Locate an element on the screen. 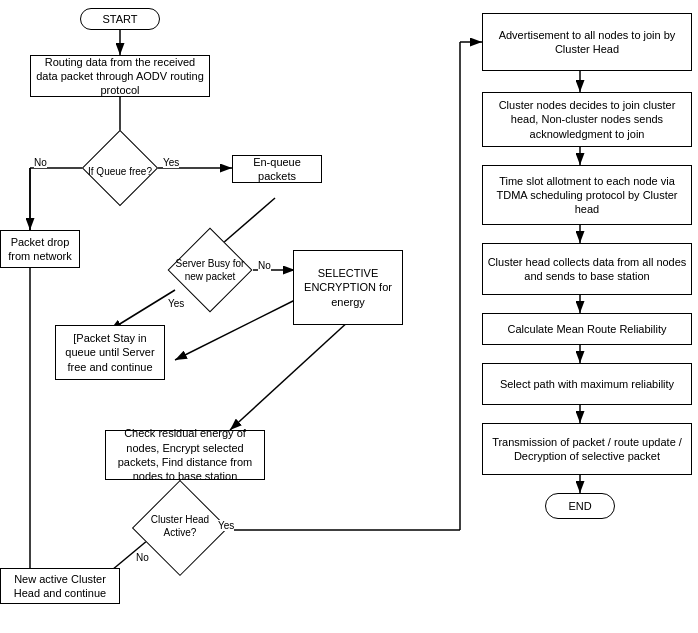  queue-stay-label: [Packet Stay in queue until Server free … is located at coordinates (110, 352).